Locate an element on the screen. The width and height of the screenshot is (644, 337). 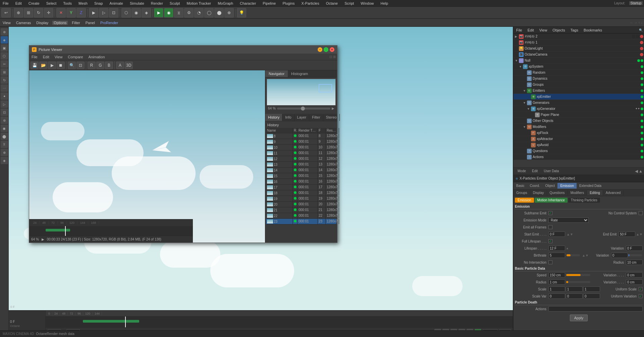
tree-item-octanecamera: 🎥 OctaneCamera is located at coordinates (579, 55).